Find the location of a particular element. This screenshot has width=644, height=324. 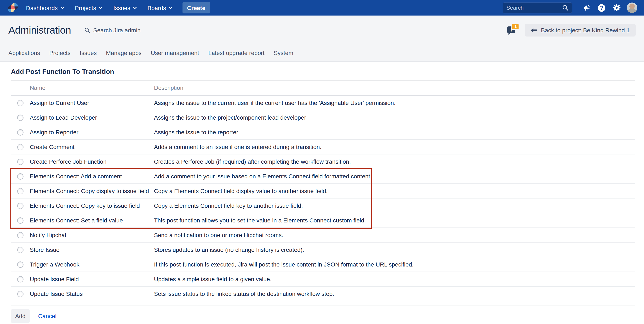

nav-menu-label: Projects is located at coordinates (86, 8).